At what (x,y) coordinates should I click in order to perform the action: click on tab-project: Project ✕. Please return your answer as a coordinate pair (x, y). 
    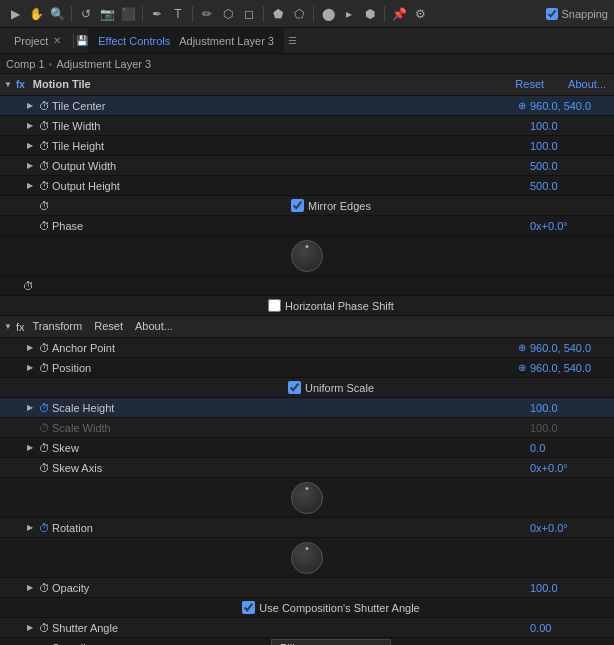
    Looking at the image, I should click on (38, 40).